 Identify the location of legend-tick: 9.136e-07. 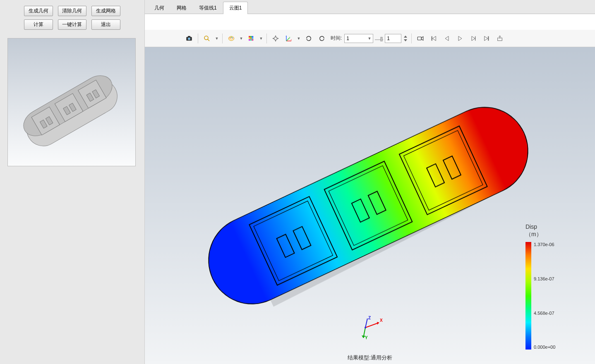
(545, 279).